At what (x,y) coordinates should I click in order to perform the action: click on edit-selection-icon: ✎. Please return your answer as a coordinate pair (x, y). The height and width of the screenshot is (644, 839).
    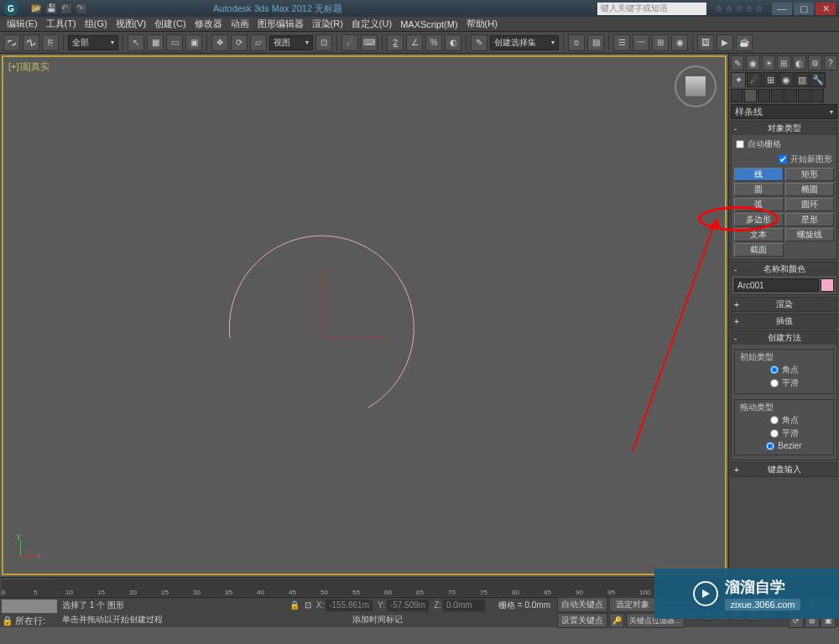
    Looking at the image, I should click on (479, 43).